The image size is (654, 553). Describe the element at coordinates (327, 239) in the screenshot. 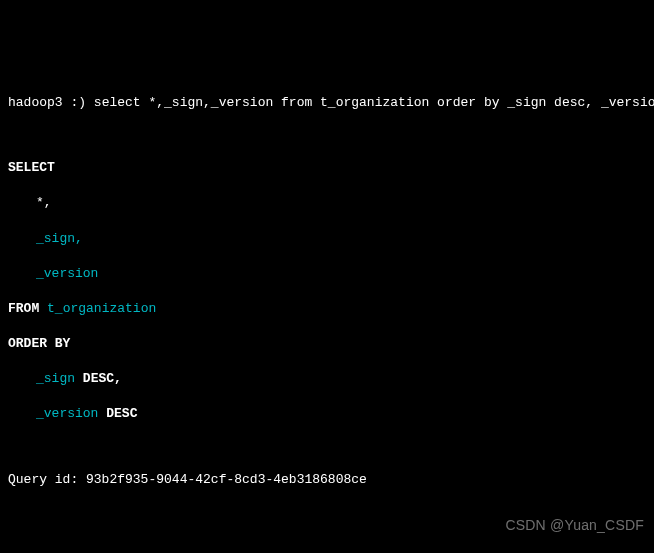

I see `sql-col-sign: _sign,` at that location.